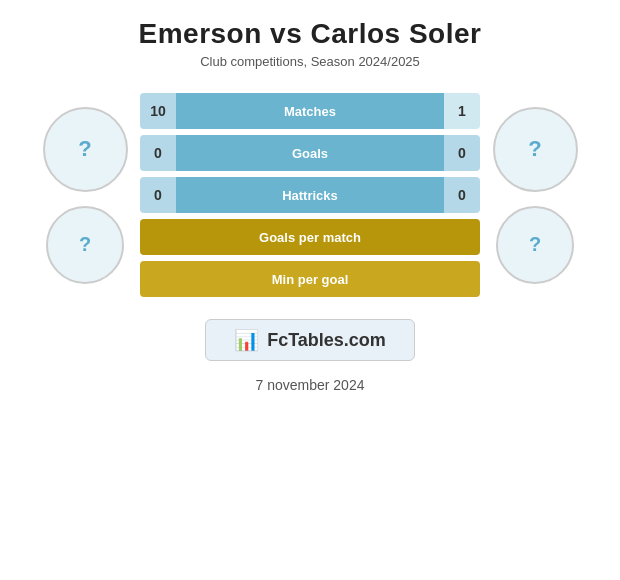 The width and height of the screenshot is (620, 580). What do you see at coordinates (326, 340) in the screenshot?
I see `logo-text: FcTables.com` at bounding box center [326, 340].